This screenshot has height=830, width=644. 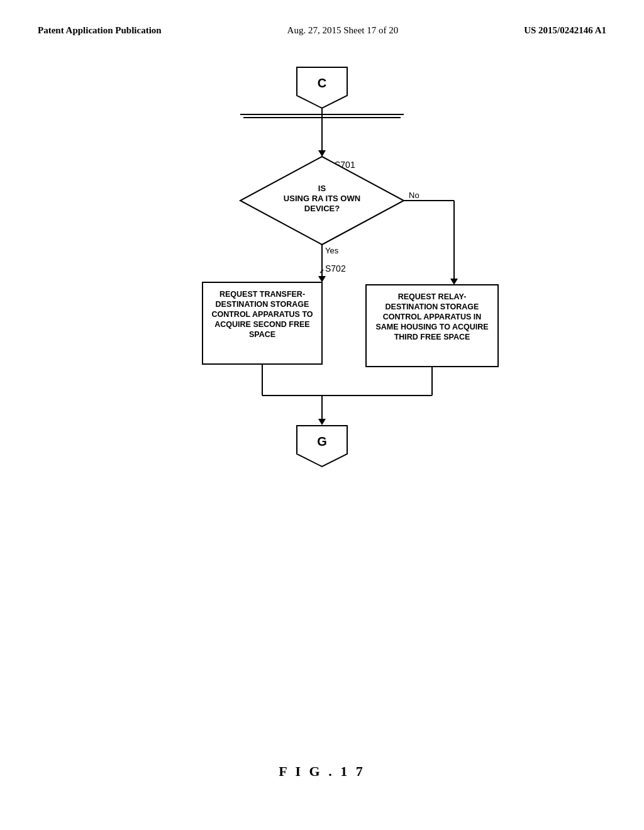 What do you see at coordinates (262, 324) in the screenshot?
I see `s702-text-4: ACQUIRE SECOND FREE` at bounding box center [262, 324].